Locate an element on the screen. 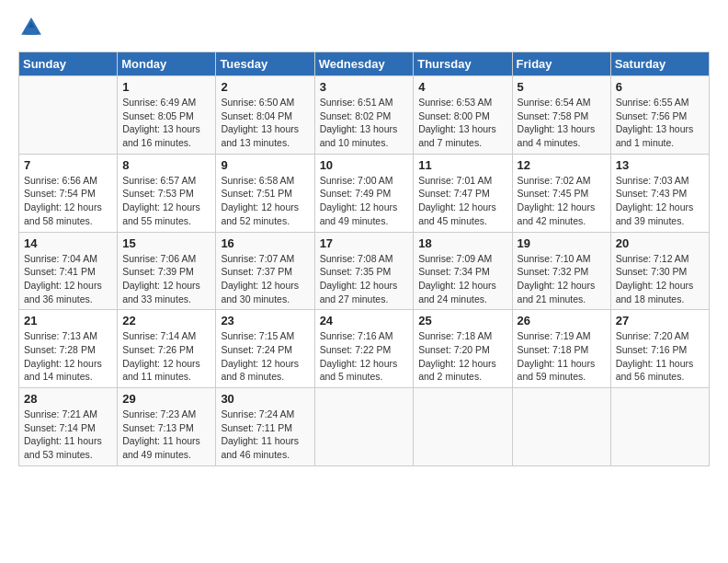 Image resolution: width=728 pixels, height=563 pixels. day-cell: 25Sunrise: 7:18 AMSunset: 7:20 PMDayligh… is located at coordinates (463, 350).